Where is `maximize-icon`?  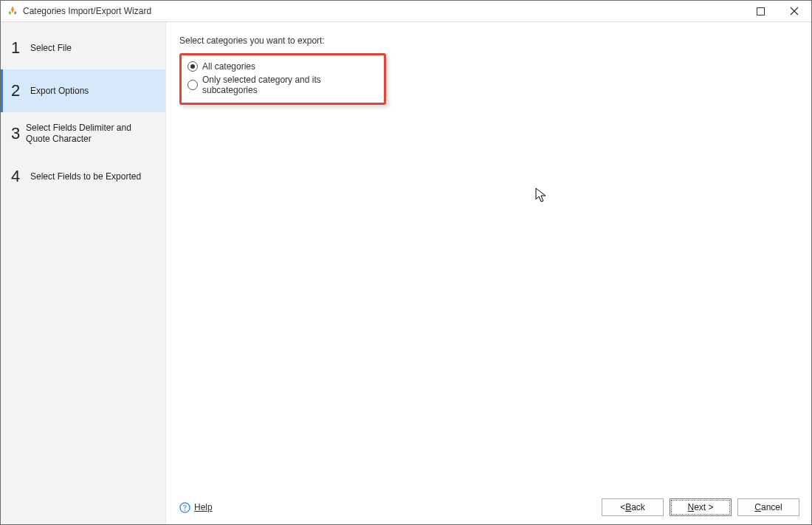 maximize-icon is located at coordinates (760, 12).